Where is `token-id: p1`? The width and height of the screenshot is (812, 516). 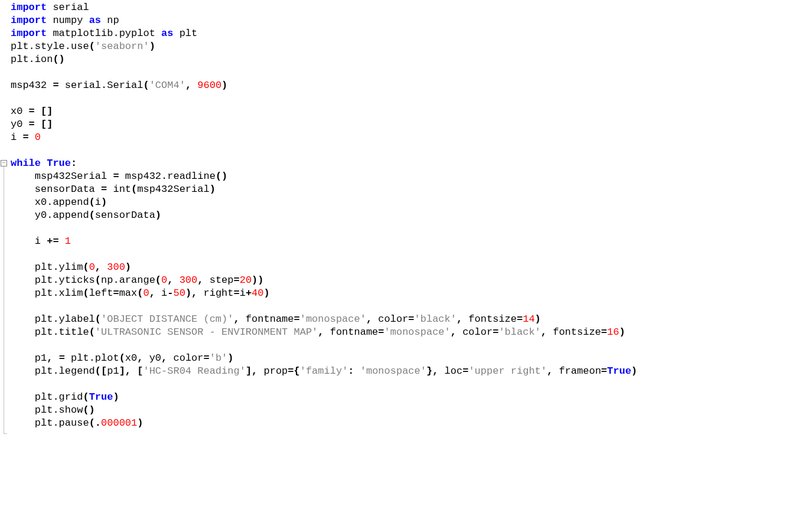
token-id: p1 is located at coordinates (28, 358).